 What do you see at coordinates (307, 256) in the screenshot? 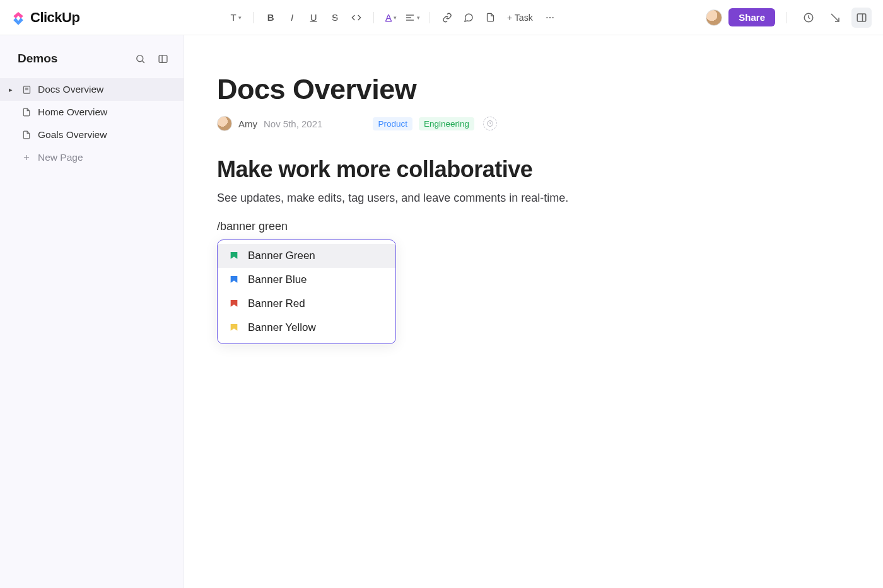
I see `slash-item-banner-green: Banner Green` at bounding box center [307, 256].